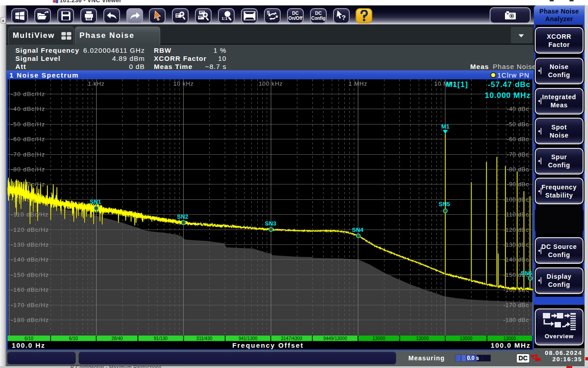 This screenshot has height=368, width=588. I want to click on svg-text: -180 dBc/Hz, so click(30, 320).